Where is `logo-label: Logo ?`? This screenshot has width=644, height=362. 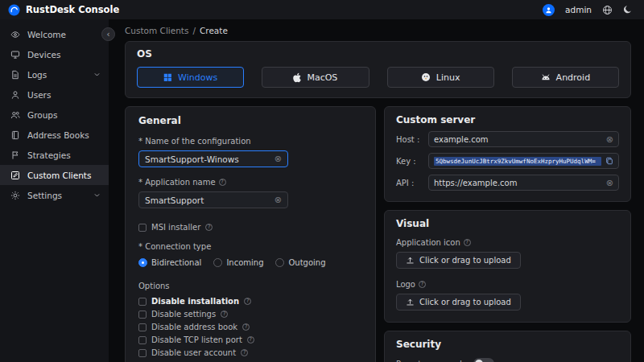
logo-label: Logo ? is located at coordinates (507, 285).